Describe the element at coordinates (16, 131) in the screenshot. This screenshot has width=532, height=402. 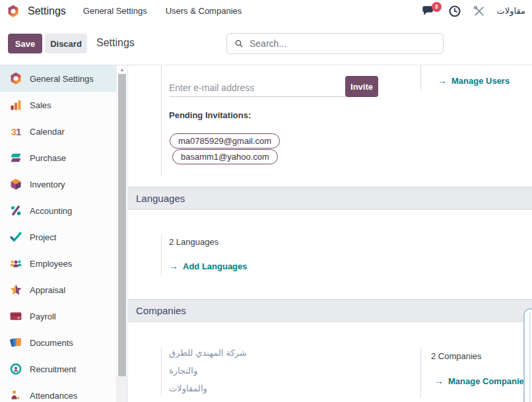
I see `calendar-31-icon: 31` at that location.